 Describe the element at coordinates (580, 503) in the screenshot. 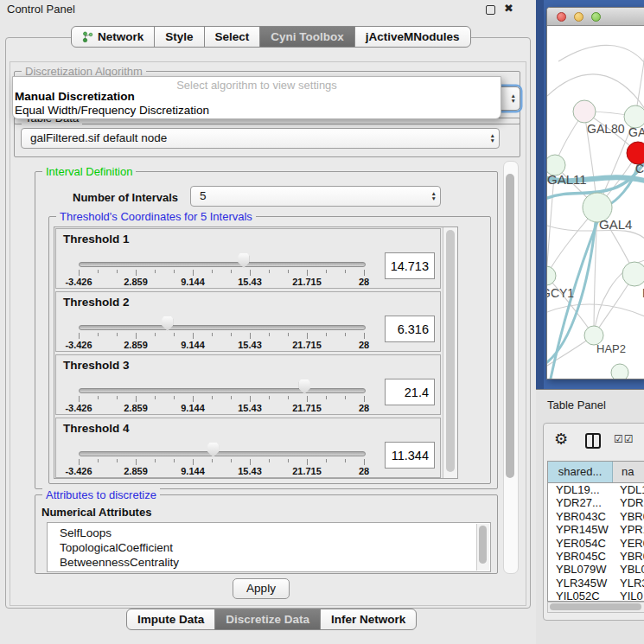

I see `cell-shared-name: YDR27...` at that location.